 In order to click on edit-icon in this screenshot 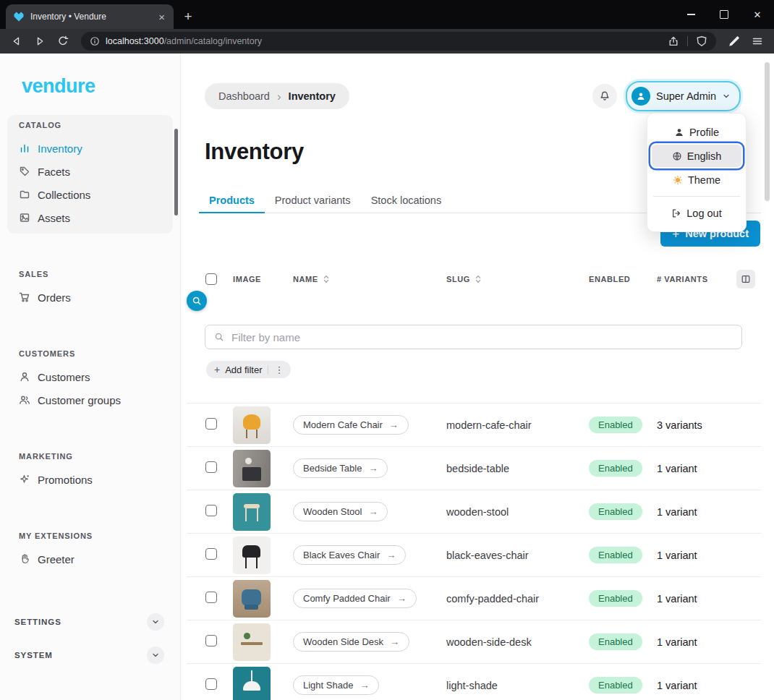, I will do `click(734, 41)`.